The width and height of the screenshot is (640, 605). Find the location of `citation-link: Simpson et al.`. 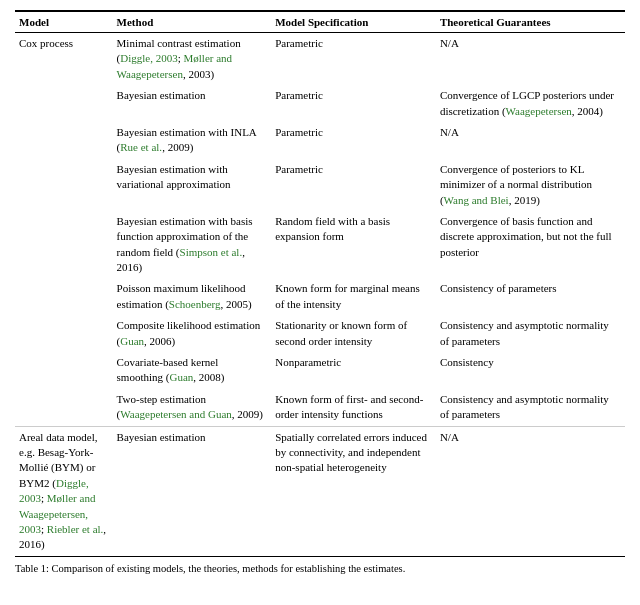

citation-link: Simpson et al. is located at coordinates (212, 252).